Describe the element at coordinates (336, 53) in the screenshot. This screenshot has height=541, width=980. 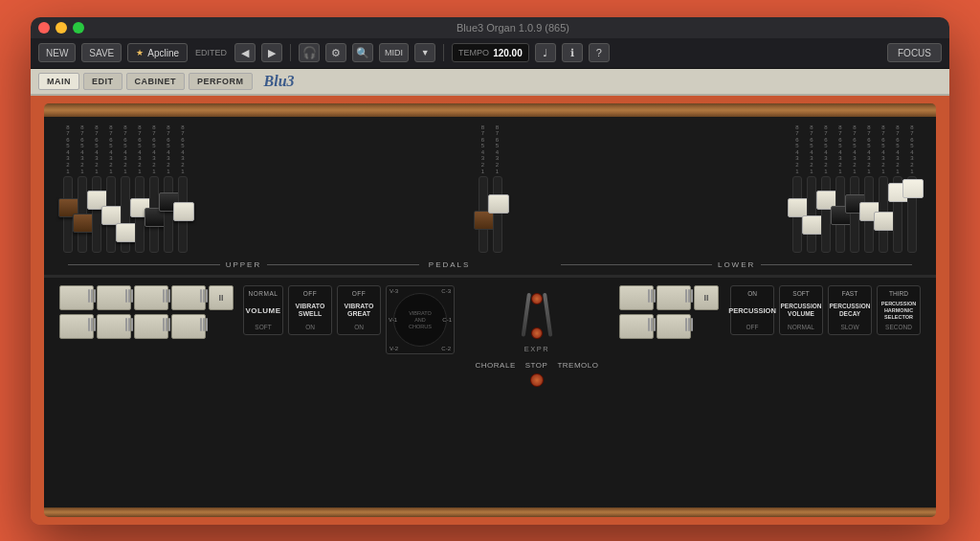
I see `settings-button: ⚙` at that location.